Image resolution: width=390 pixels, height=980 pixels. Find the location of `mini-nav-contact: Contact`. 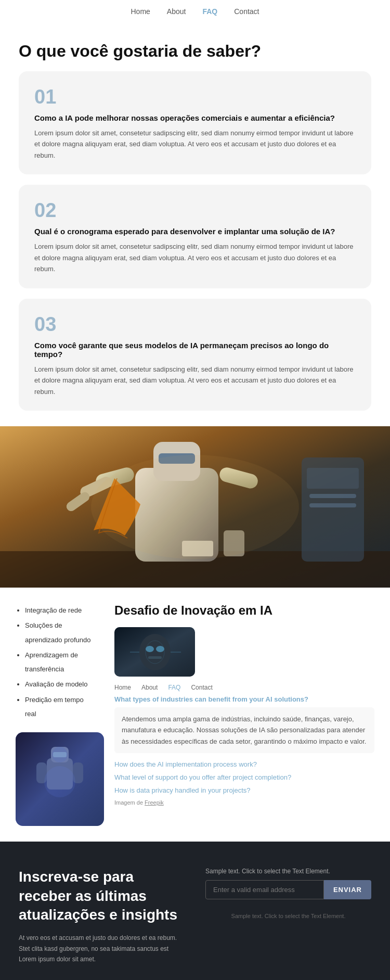

mini-nav-contact: Contact is located at coordinates (202, 688).